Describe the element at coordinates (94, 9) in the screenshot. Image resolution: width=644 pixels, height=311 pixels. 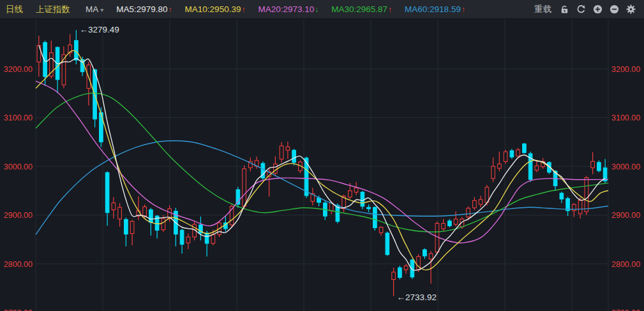
I see `ma-dropdown: MA▾` at that location.